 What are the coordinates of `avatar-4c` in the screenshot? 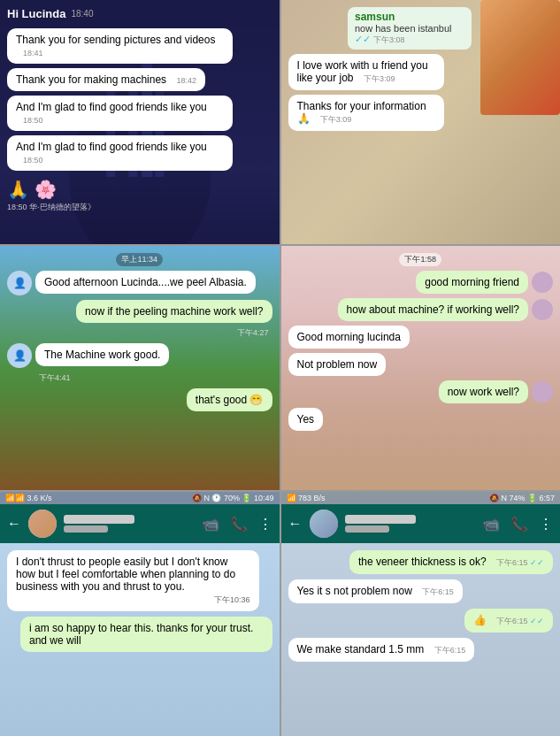 It's located at (542, 392).